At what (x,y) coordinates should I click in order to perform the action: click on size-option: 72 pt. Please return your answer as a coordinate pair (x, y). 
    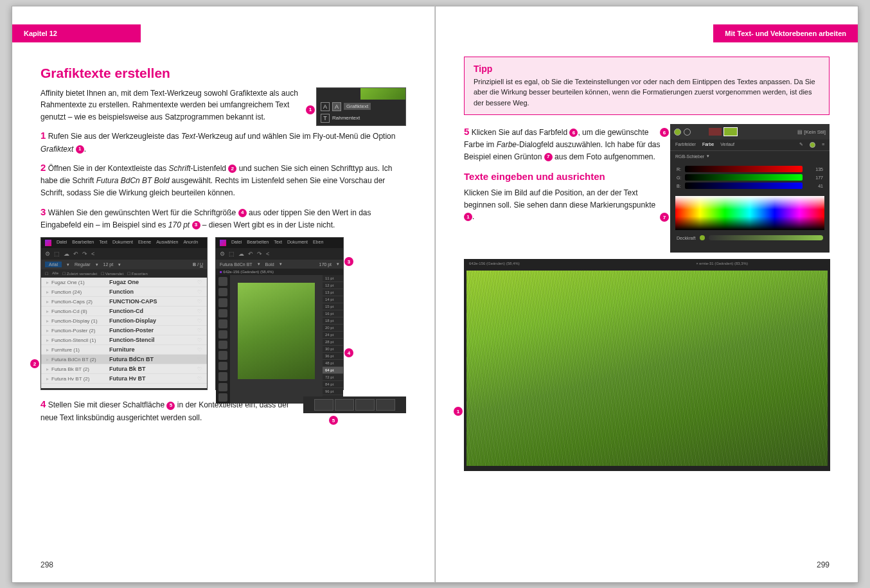
    Looking at the image, I should click on (333, 378).